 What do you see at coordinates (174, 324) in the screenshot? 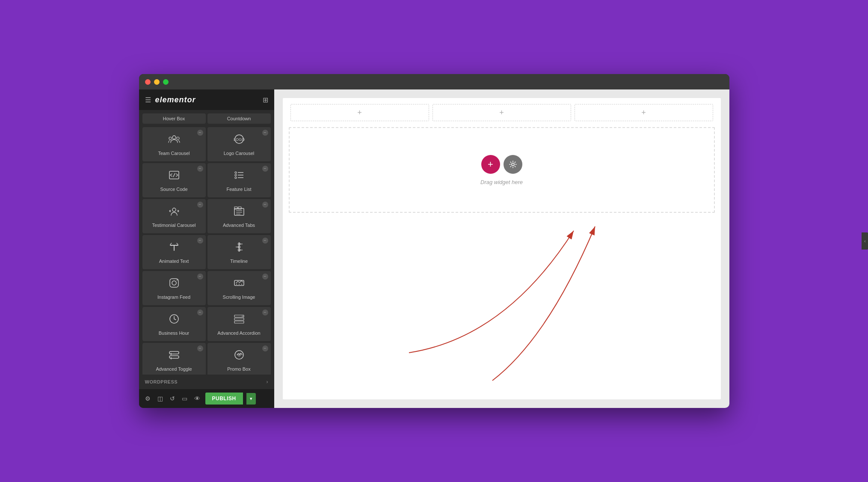
I see `widget-business-hour: − Business Hour` at bounding box center [174, 324].